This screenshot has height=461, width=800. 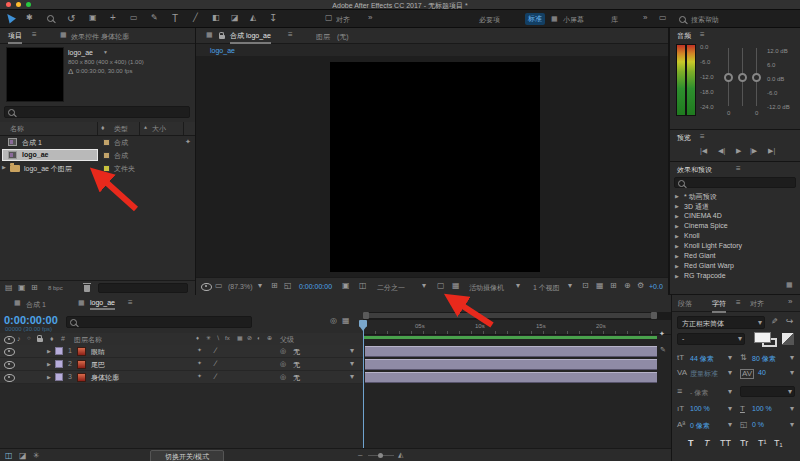 I want to click on index-column-label: #, so click(x=63, y=338).